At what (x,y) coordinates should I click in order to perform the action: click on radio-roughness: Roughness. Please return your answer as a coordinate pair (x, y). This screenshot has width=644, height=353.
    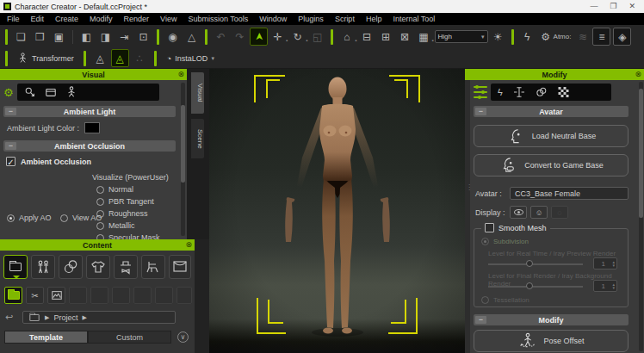
    Looking at the image, I should click on (131, 214).